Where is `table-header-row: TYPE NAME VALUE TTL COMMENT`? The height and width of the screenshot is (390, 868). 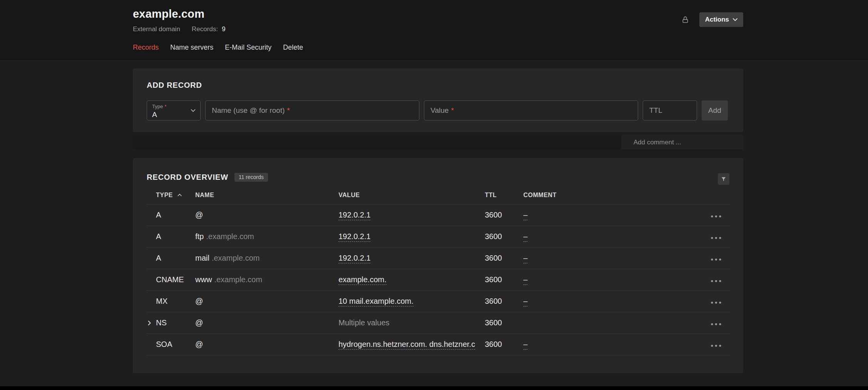 table-header-row: TYPE NAME VALUE TTL COMMENT is located at coordinates (438, 198).